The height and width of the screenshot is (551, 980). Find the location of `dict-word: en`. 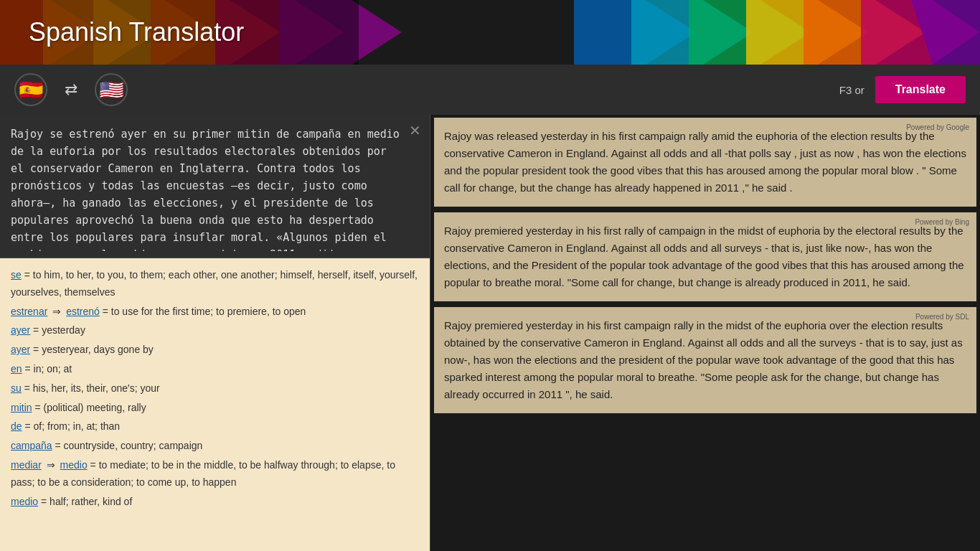

dict-word: en is located at coordinates (17, 369).